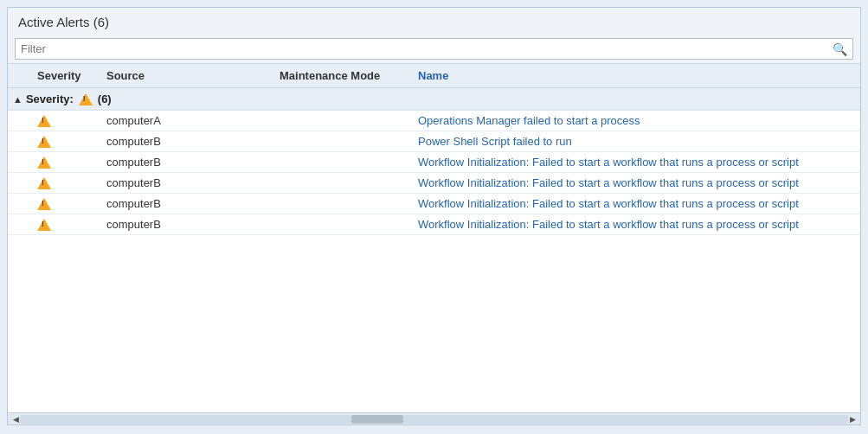 The image size is (868, 434). What do you see at coordinates (190, 76) in the screenshot?
I see `col-header-source: Source` at bounding box center [190, 76].